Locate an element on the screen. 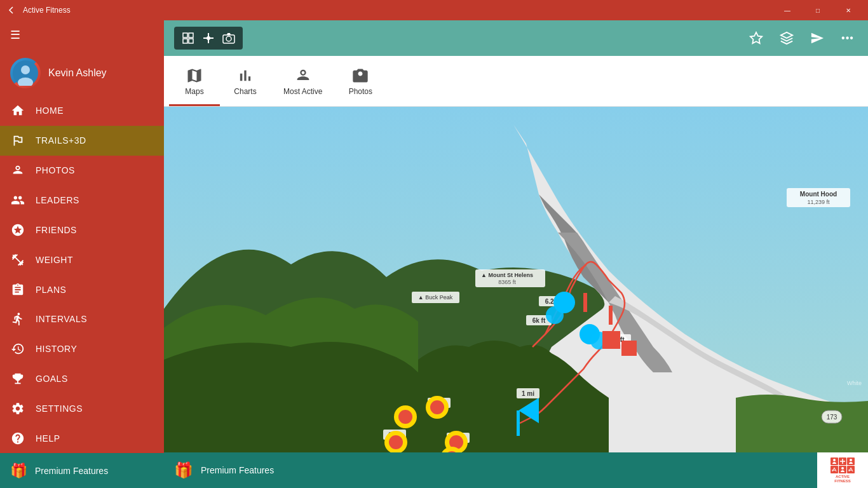 This screenshot has width=868, height=488. sidebar-label-home: Home is located at coordinates (50, 111).